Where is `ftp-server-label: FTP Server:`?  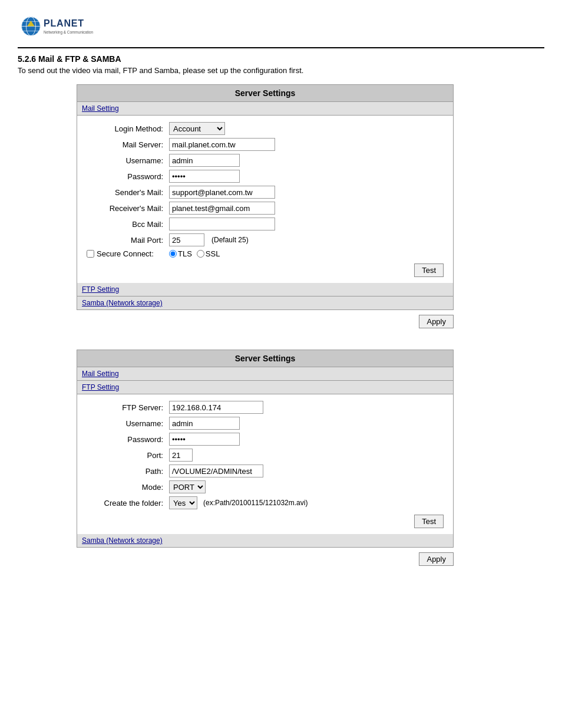
ftp-server-label: FTP Server: is located at coordinates (128, 408).